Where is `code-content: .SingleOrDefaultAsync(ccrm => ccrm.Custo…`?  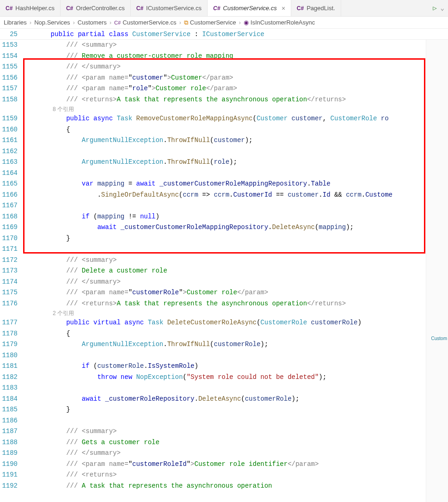
code-content: .SingleOrDefaultAsync(ccrm => ccrm.Custo… is located at coordinates (230, 195).